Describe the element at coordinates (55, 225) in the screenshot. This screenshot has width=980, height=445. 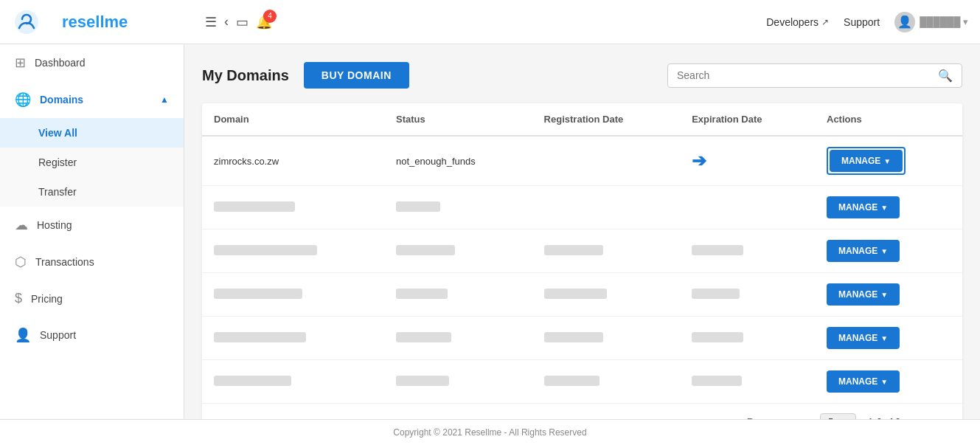
I see `sidebar-item-label: Hosting` at that location.